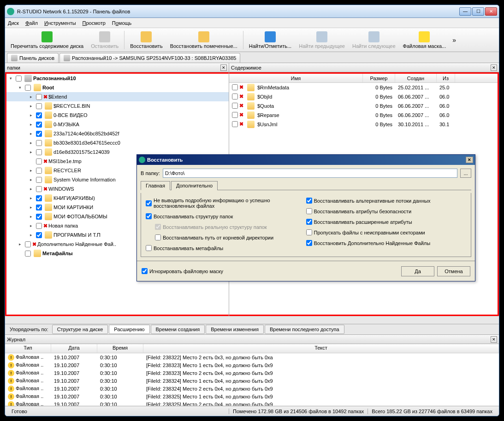 The height and width of the screenshot is (421, 504). What do you see at coordinates (235, 329) in the screenshot?
I see `sort-mtime: Времени изменения` at bounding box center [235, 329].